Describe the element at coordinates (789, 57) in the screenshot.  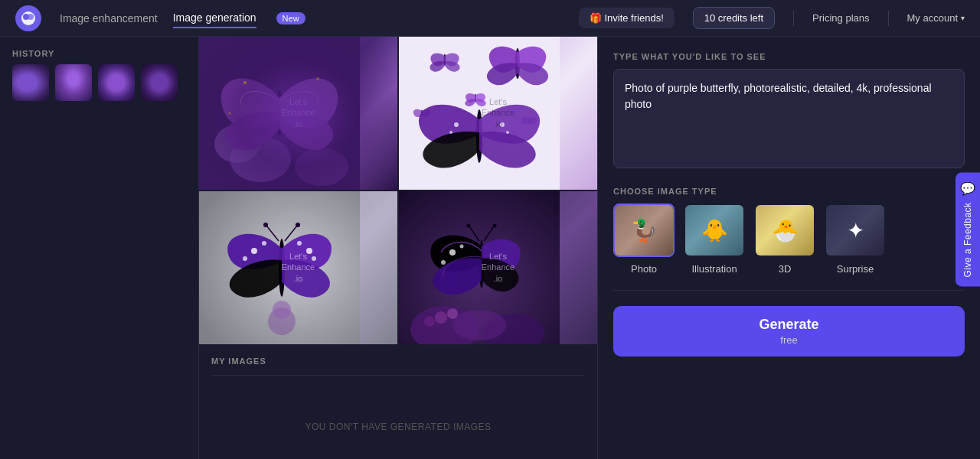
I see `prompt-label: TYPE WHAT YOU'D LIKE TO SEE` at that location.